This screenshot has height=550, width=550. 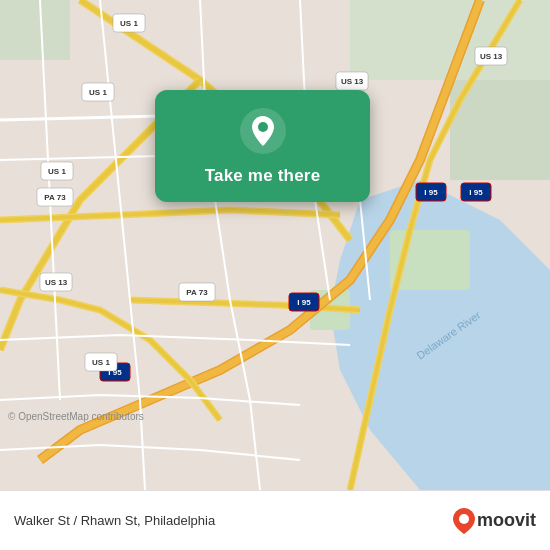 I want to click on take-me-there-label: Take me there, so click(x=263, y=176).